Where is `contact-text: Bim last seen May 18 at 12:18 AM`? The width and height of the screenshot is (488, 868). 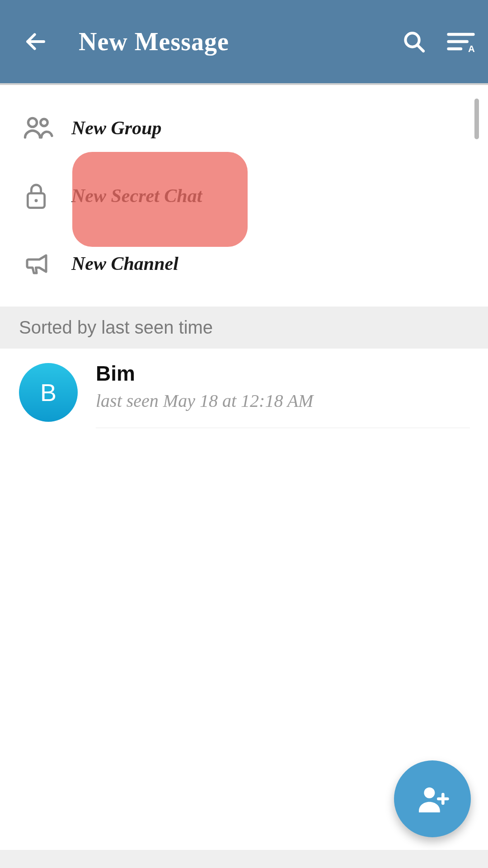
contact-text: Bim last seen May 18 at 12:18 AM is located at coordinates (283, 392).